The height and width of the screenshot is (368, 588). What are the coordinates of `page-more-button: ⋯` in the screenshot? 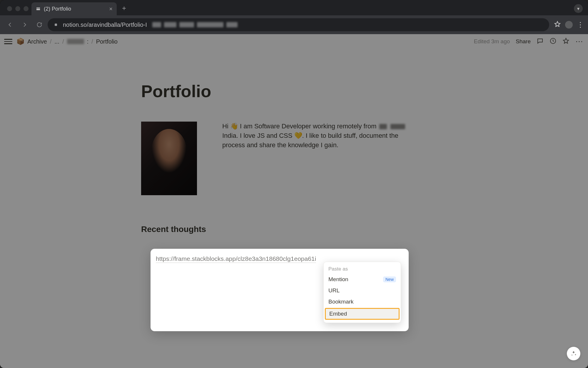 It's located at (580, 42).